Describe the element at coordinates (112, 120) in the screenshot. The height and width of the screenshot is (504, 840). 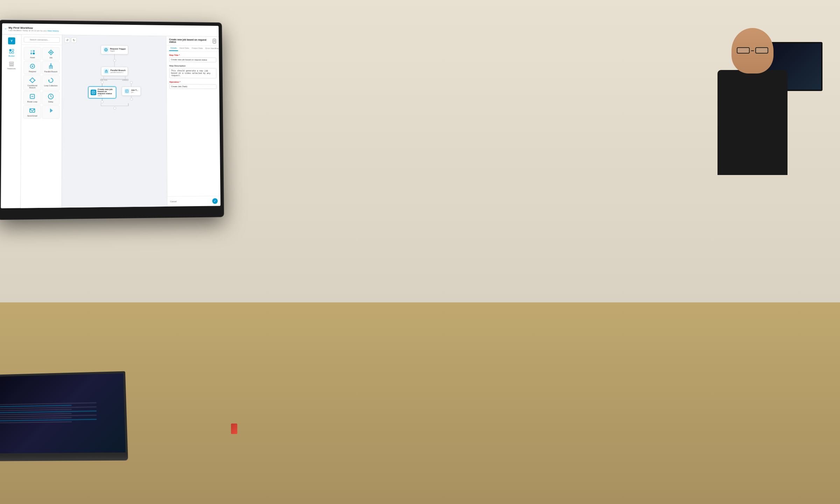
I see `monitor-bezel: < My First Workflow Last Modified: Today…` at that location.